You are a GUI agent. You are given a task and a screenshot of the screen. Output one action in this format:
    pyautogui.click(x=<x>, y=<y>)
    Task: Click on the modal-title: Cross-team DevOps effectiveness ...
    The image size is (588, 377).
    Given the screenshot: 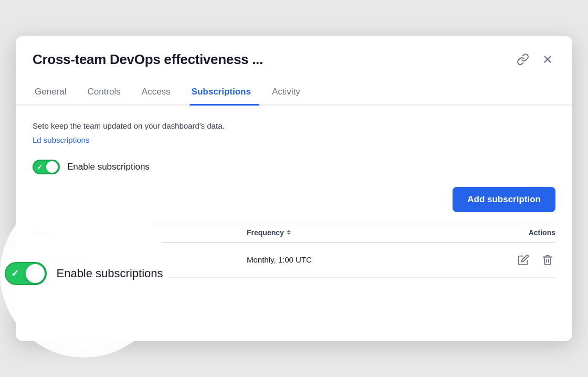 What is the action you would take?
    pyautogui.click(x=148, y=60)
    